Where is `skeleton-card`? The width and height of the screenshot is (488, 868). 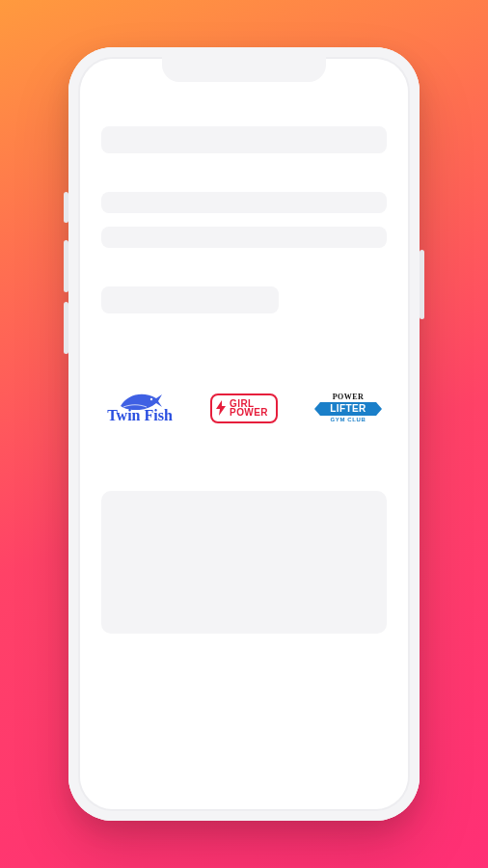
skeleton-card is located at coordinates (244, 562).